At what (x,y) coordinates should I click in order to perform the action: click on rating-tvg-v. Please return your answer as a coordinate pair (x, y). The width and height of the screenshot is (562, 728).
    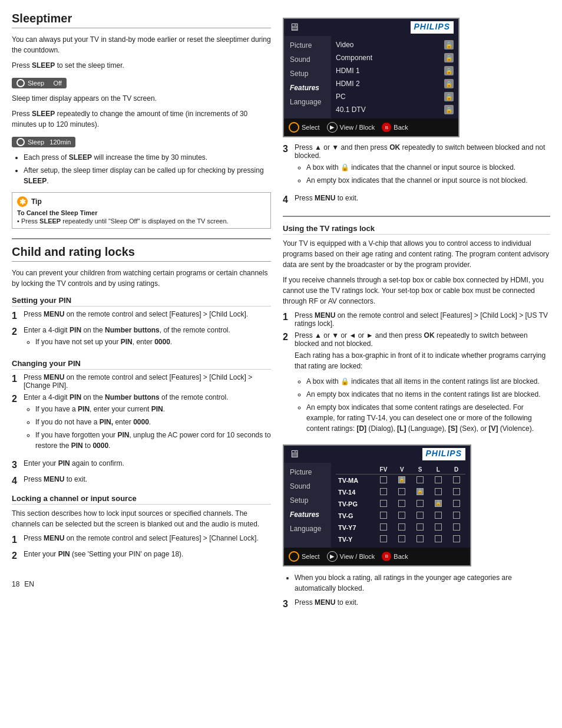
    Looking at the image, I should click on (402, 515).